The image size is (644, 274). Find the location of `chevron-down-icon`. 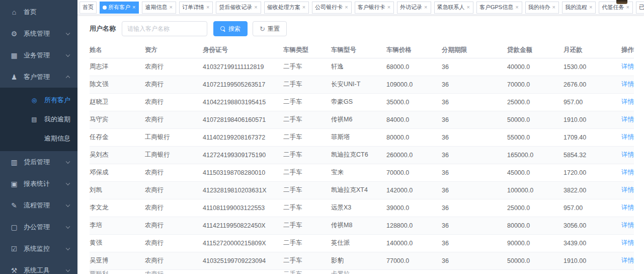

chevron-down-icon is located at coordinates (68, 204).